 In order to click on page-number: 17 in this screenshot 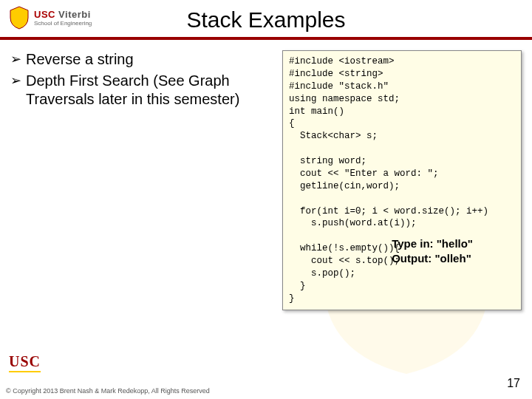, I will do `click(514, 383)`.